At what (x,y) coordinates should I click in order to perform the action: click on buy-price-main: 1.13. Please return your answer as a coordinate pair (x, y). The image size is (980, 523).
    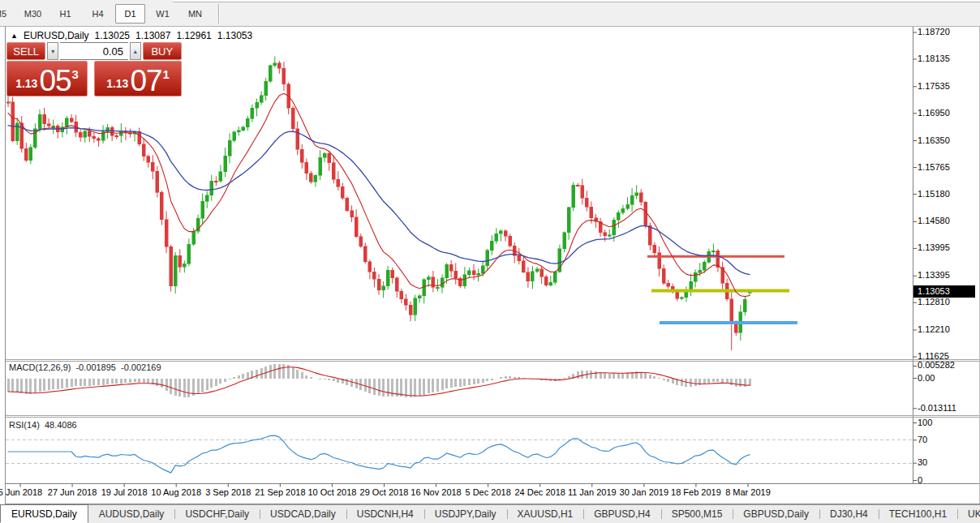
    Looking at the image, I should click on (117, 86).